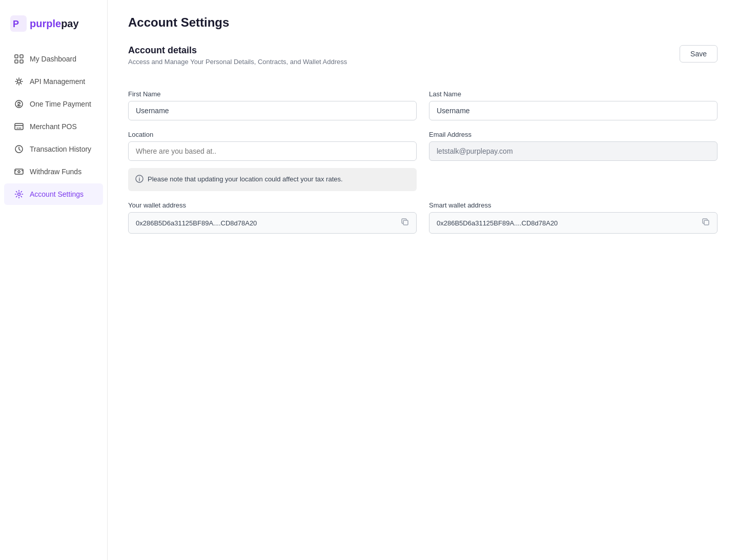 The width and height of the screenshot is (738, 560). I want to click on sidebar-item-history-label: Transaction History, so click(60, 149).